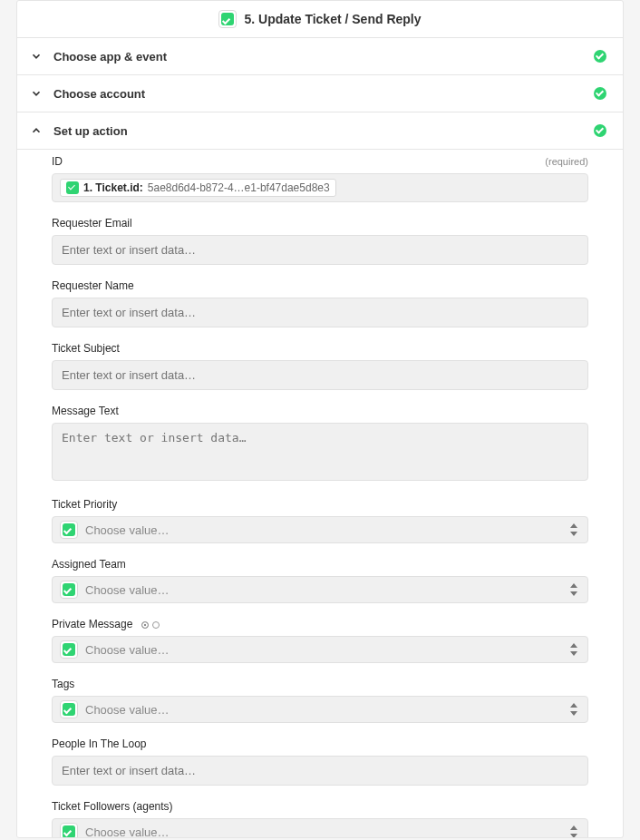 This screenshot has height=840, width=640. Describe the element at coordinates (320, 640) in the screenshot. I see `field-private-message: Private Message Choose value…` at that location.